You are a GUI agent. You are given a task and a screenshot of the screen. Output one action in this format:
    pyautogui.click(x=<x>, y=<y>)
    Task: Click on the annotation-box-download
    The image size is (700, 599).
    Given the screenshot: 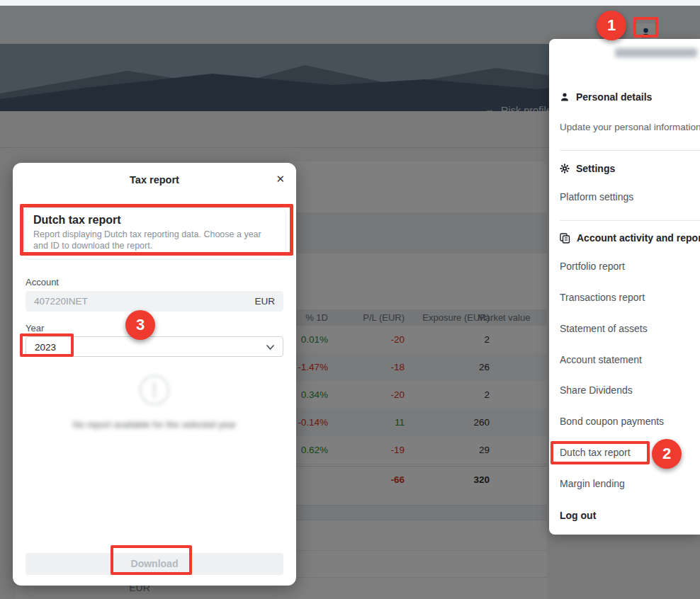 What is the action you would take?
    pyautogui.click(x=152, y=560)
    